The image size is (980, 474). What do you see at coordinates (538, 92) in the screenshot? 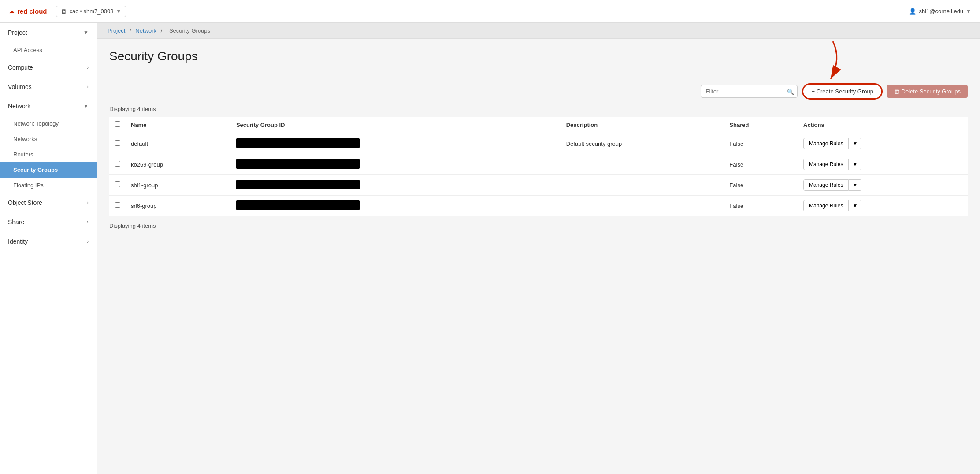
I see `toolbar: 🔍 + Create Security Group` at bounding box center [538, 92].